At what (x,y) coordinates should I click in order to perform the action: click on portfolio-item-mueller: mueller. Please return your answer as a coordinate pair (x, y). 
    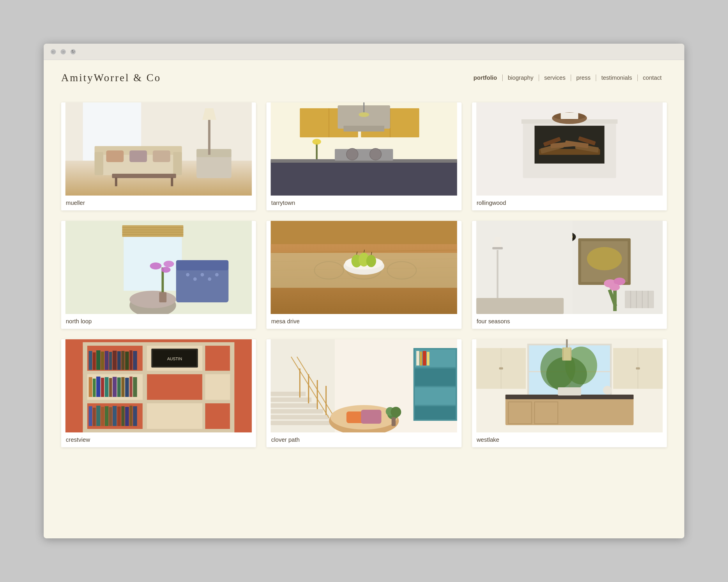
    Looking at the image, I should click on (159, 157).